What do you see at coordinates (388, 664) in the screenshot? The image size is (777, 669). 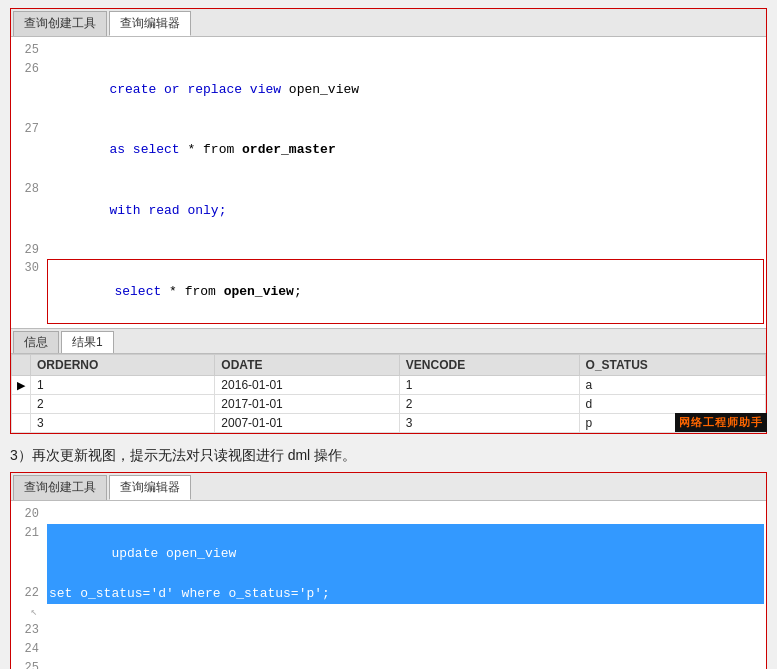 I see `code-line-b25: 25` at bounding box center [388, 664].